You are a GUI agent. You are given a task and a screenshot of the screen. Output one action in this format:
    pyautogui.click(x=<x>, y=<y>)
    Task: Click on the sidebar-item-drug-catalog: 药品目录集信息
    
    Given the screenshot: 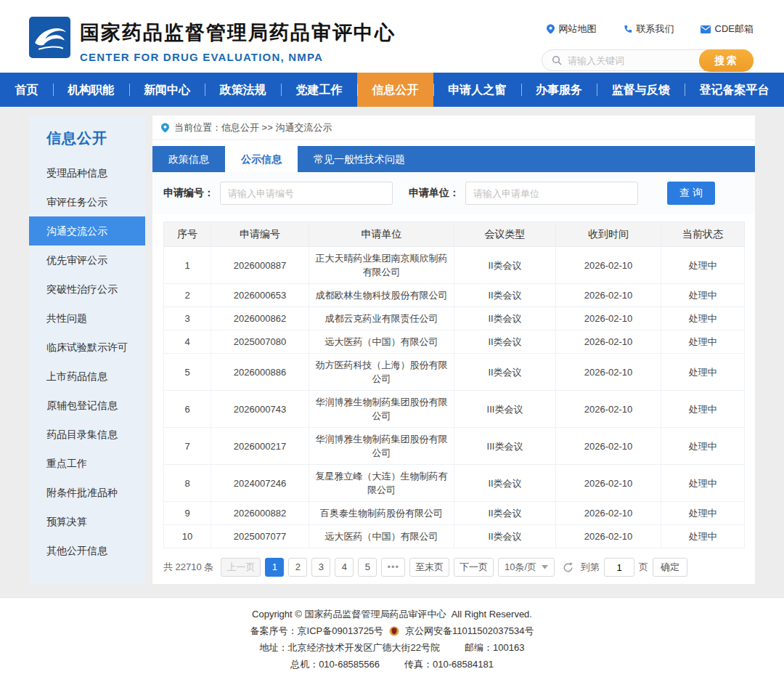 What is the action you would take?
    pyautogui.click(x=87, y=434)
    